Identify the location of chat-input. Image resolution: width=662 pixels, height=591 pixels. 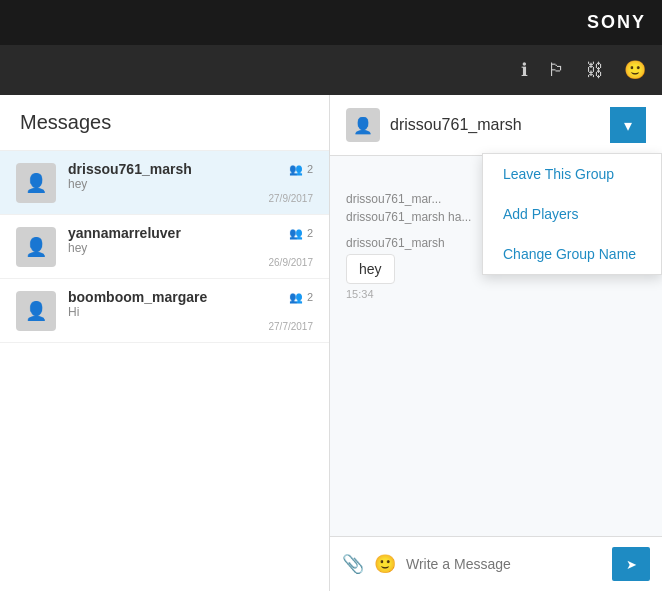
(504, 564).